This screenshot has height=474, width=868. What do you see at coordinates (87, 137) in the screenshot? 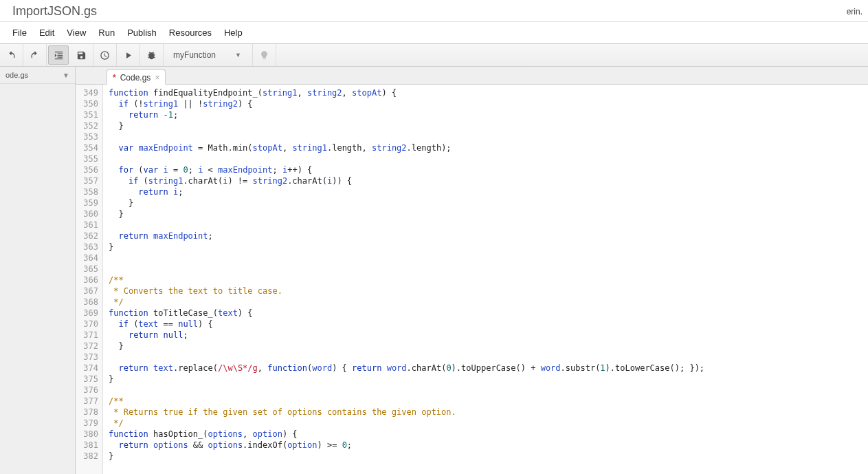
I see `line-number: 353` at bounding box center [87, 137].